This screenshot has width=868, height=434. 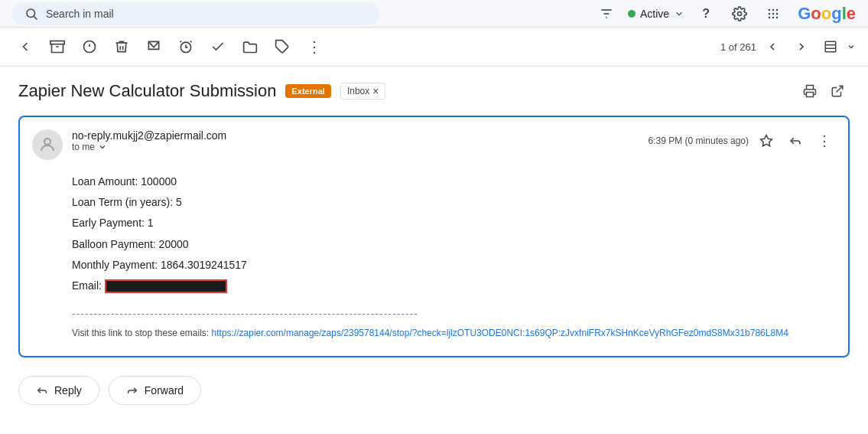 I want to click on stop-emails-text: Visit this link to stop these emails: ht…, so click(x=454, y=334).